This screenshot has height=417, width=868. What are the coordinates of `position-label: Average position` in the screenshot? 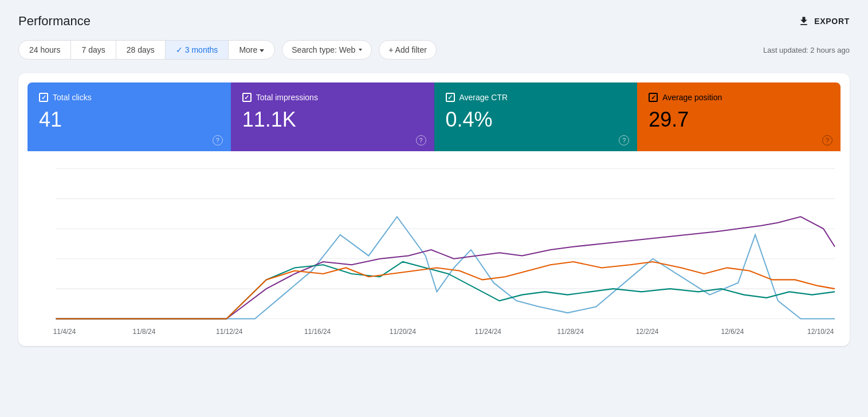 It's located at (692, 97).